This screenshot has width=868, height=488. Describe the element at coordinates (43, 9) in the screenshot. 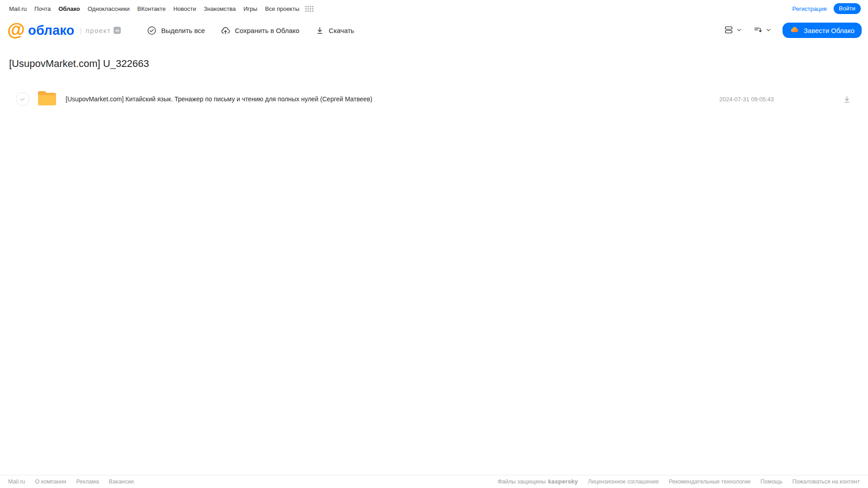

I see `topnav-item-pochta: Почта` at that location.